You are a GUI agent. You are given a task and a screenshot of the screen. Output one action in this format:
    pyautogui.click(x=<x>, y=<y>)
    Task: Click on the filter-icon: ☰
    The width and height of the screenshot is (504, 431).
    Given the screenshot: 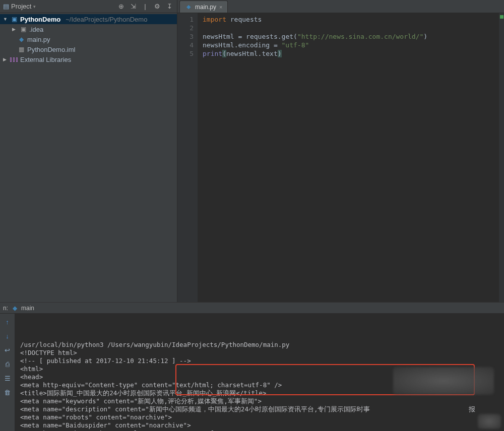 What is the action you would take?
    pyautogui.click(x=8, y=378)
    